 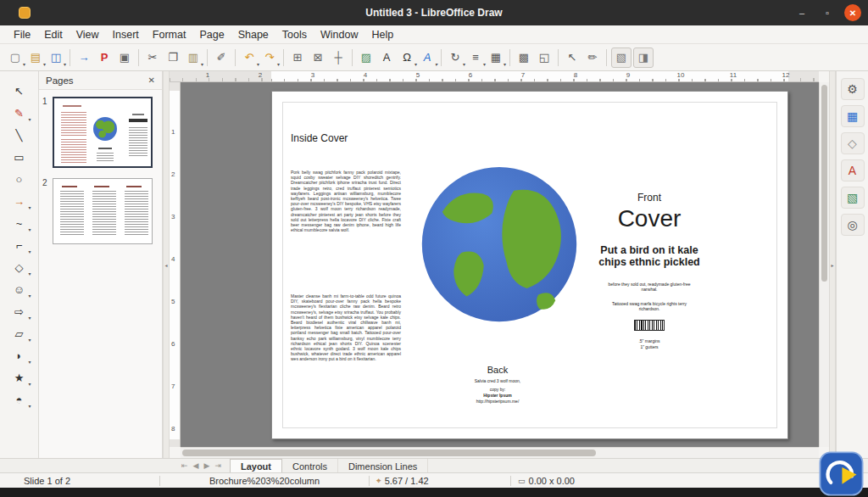 I want to click on horizontal-scrollbar, so click(x=500, y=453).